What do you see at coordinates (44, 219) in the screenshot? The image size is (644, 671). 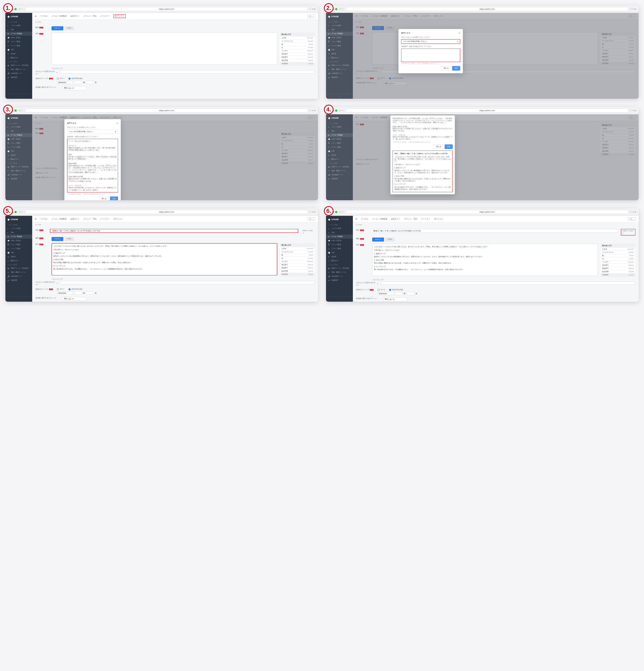 I see `topbar-item: ファネル` at bounding box center [44, 219].